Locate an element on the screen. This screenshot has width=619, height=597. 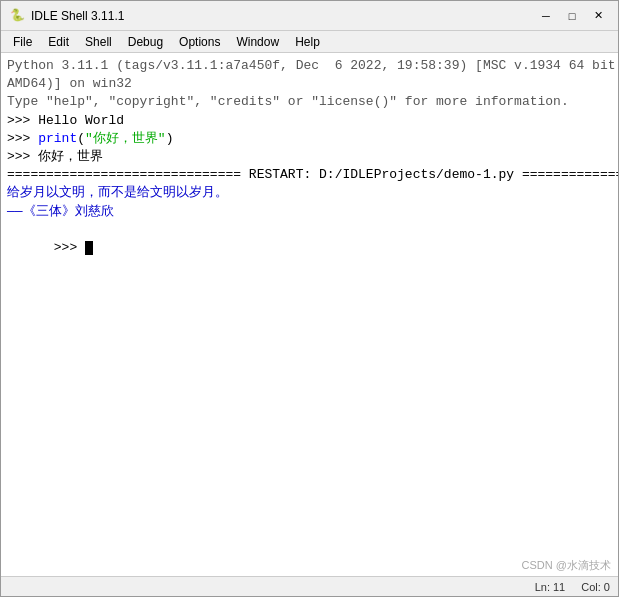
menu-debug: Debug is located at coordinates (146, 42).